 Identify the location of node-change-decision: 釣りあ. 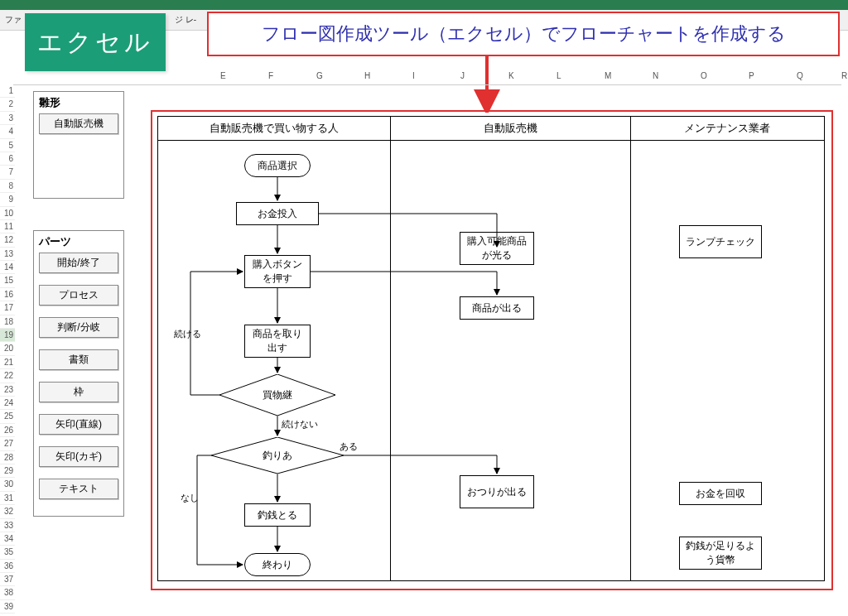
(277, 455).